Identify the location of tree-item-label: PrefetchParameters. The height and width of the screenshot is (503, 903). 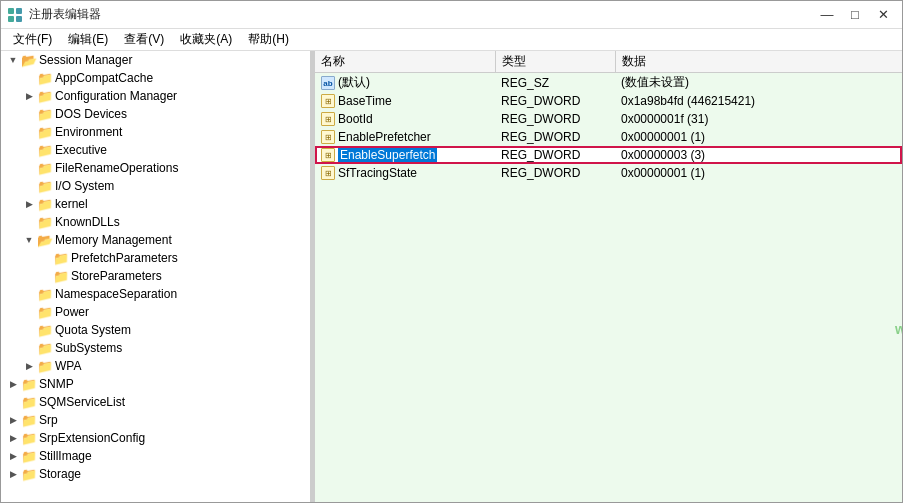
(124, 258).